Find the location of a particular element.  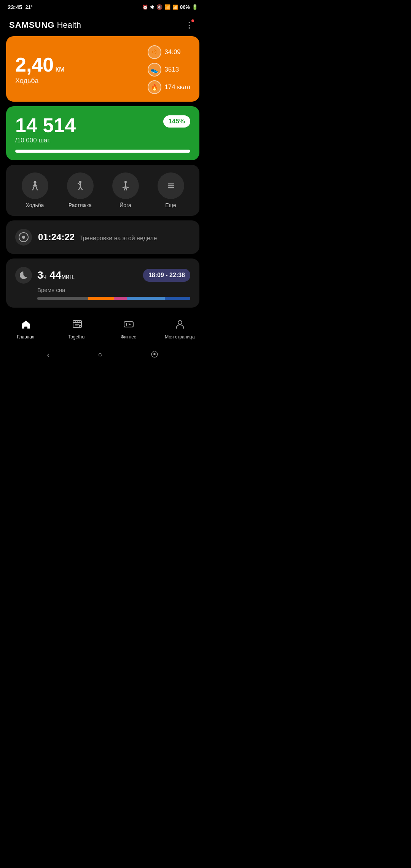

nav-together: Together is located at coordinates (77, 329).